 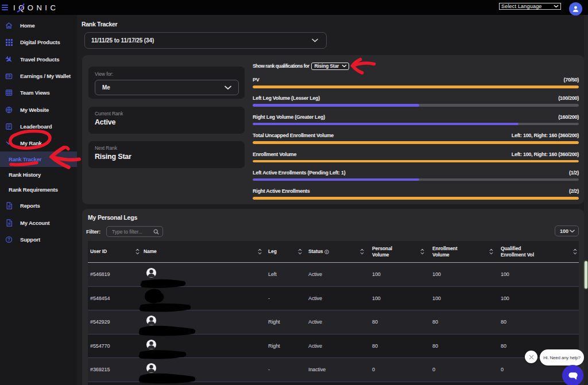 I want to click on column-header-leg: Leg, so click(x=284, y=251).